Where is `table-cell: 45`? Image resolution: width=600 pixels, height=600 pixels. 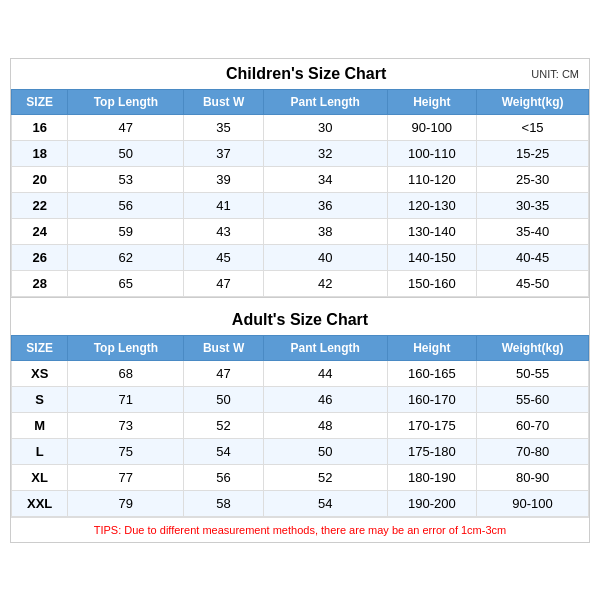 table-cell: 45 is located at coordinates (224, 257).